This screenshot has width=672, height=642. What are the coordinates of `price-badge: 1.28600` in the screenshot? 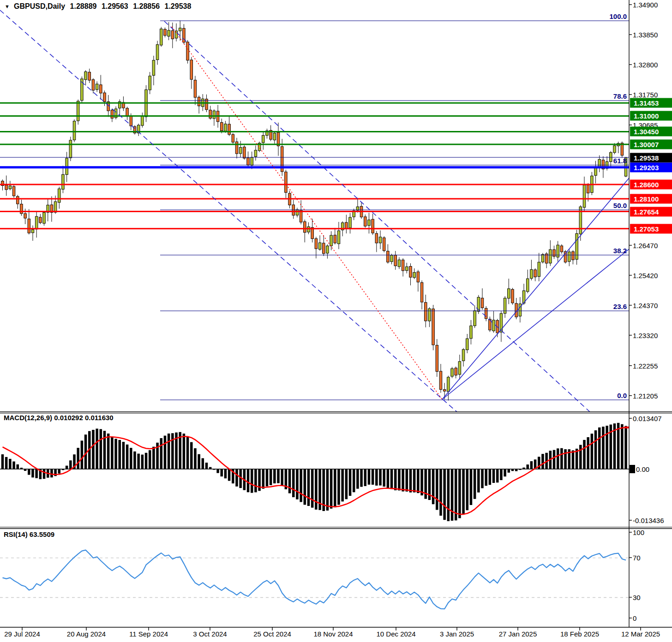 It's located at (651, 184).